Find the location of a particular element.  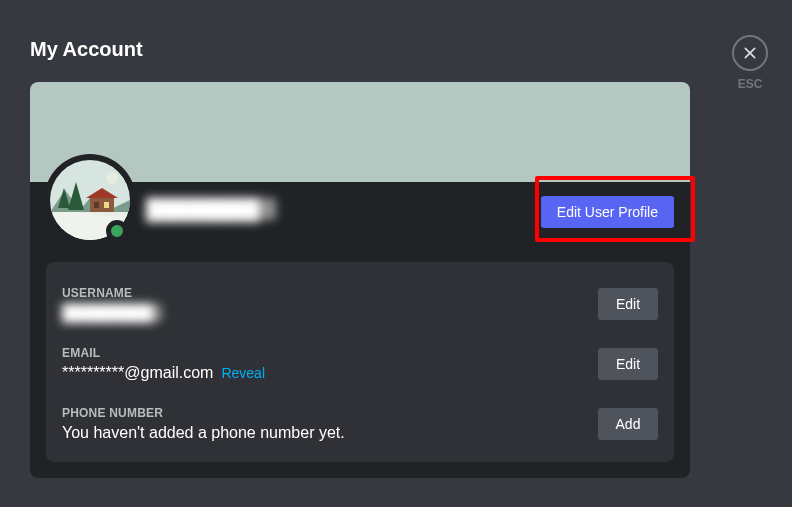

phone-label: PHONE NUMBER is located at coordinates (204, 413).